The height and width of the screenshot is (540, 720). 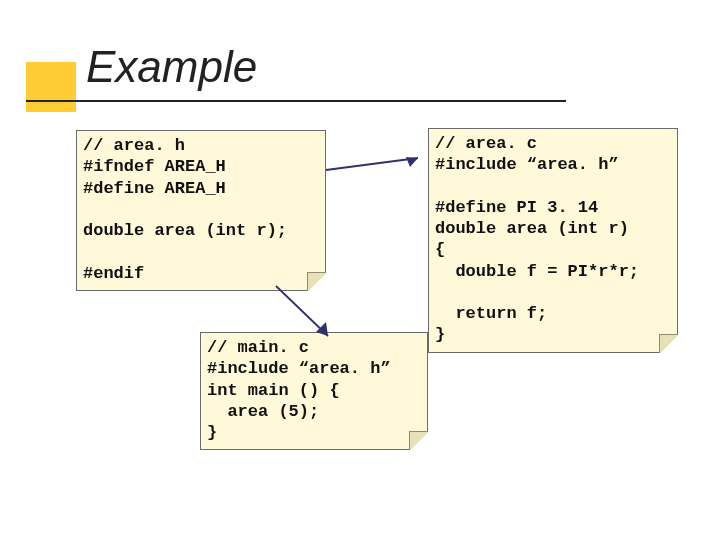 I want to click on title-underline, so click(x=296, y=101).